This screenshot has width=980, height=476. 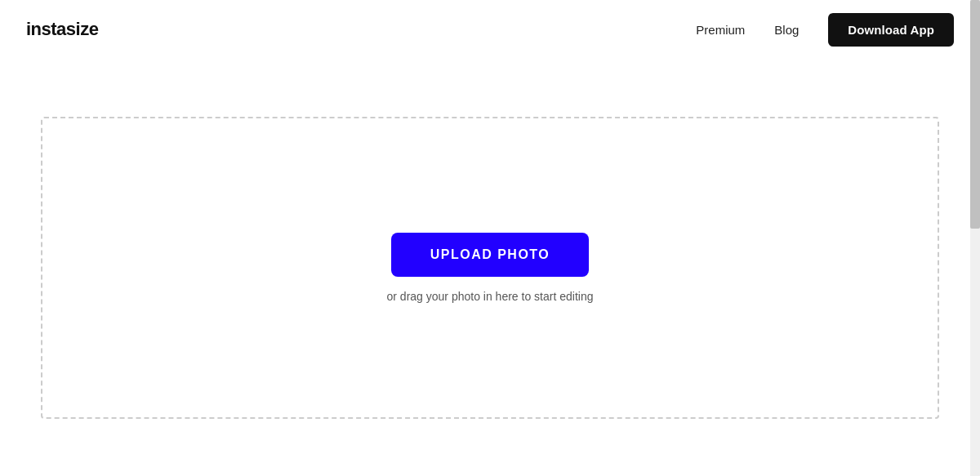 I want to click on nav: Premium Blog Download App, so click(x=825, y=29).